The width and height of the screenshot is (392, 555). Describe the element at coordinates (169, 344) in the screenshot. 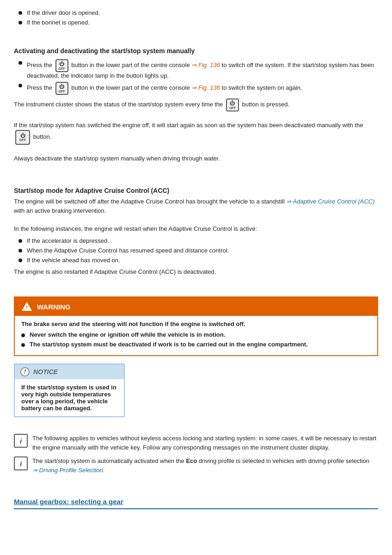

I see `warning-bullet-text: The start/stop system must be deactivate…` at that location.